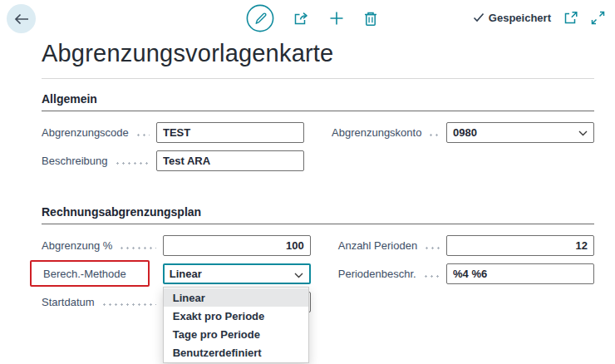 This screenshot has width=615, height=364. I want to click on section-plan-title: Rechnungsabgrenzungsplan, so click(317, 214).